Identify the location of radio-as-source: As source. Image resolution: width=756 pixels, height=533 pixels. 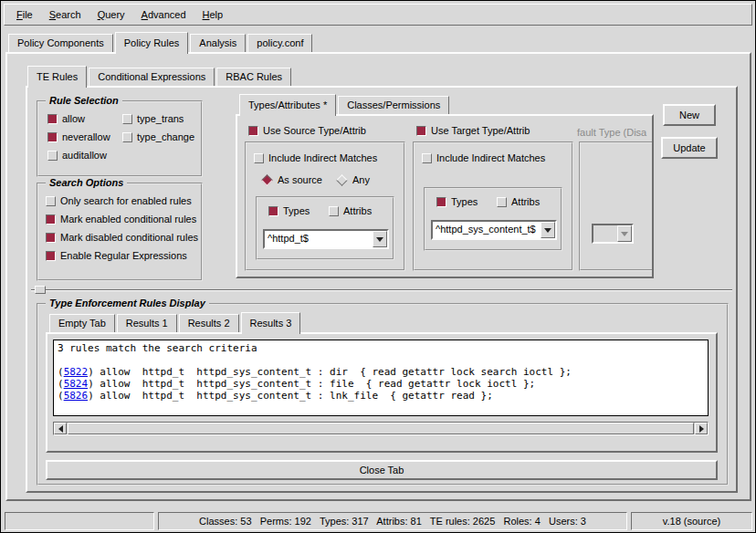
(292, 180).